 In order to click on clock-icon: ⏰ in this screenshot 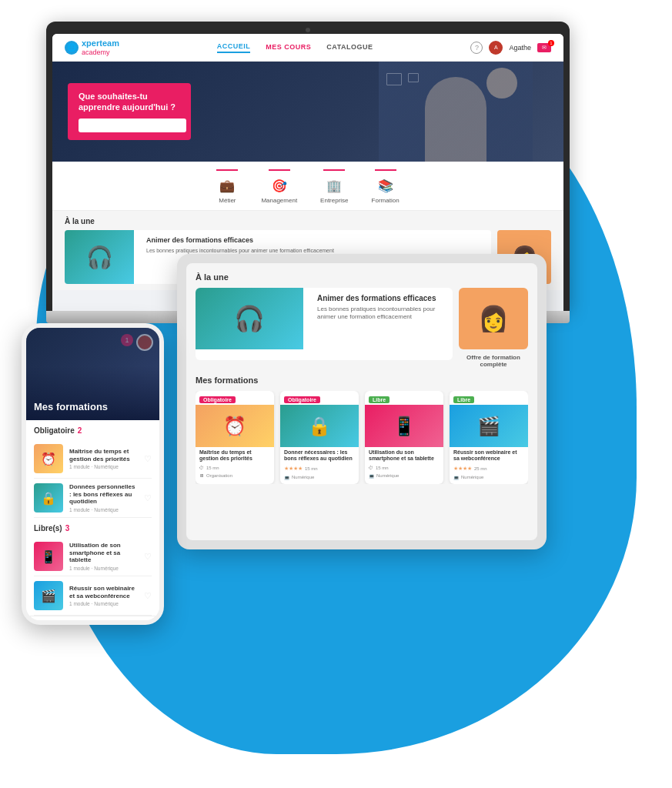, I will do `click(235, 426)`.